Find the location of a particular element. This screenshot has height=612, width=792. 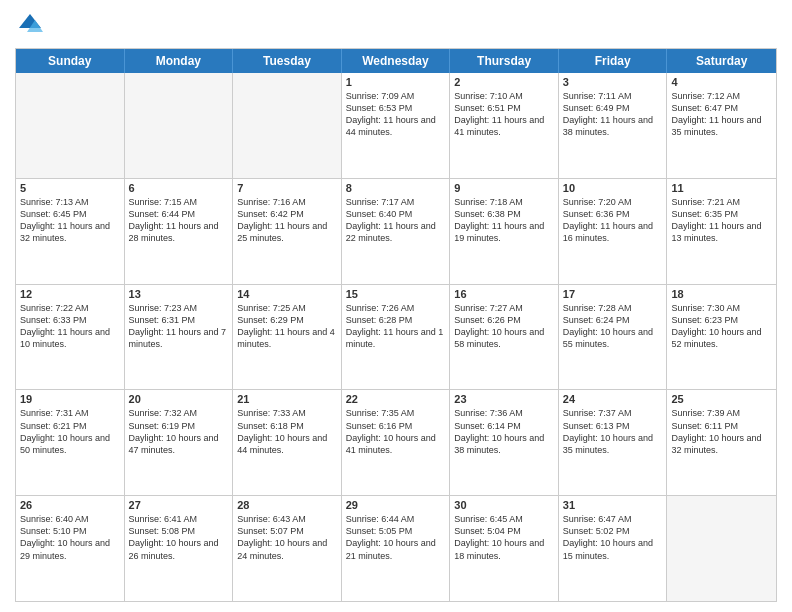

day-info: Sunrise: 7:31 AMSunset: 6:21 PMDaylight:… is located at coordinates (70, 432).